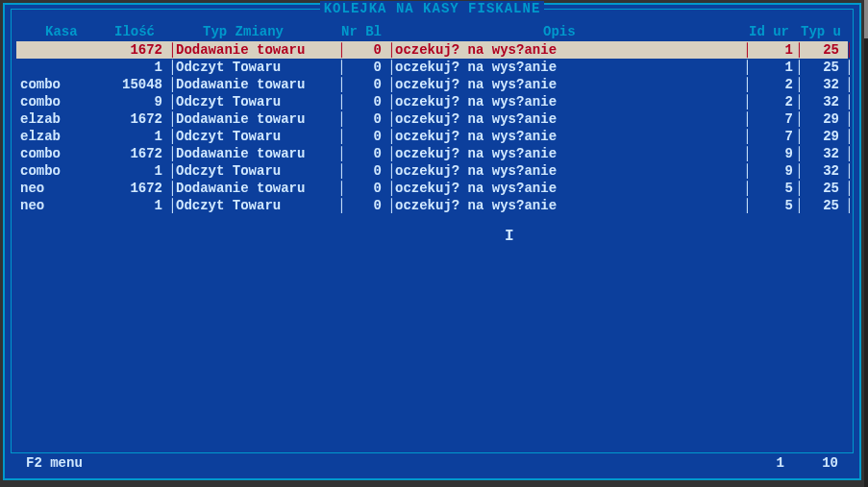  What do you see at coordinates (135, 32) in the screenshot?
I see `col-ilosc: Ilość` at bounding box center [135, 32].